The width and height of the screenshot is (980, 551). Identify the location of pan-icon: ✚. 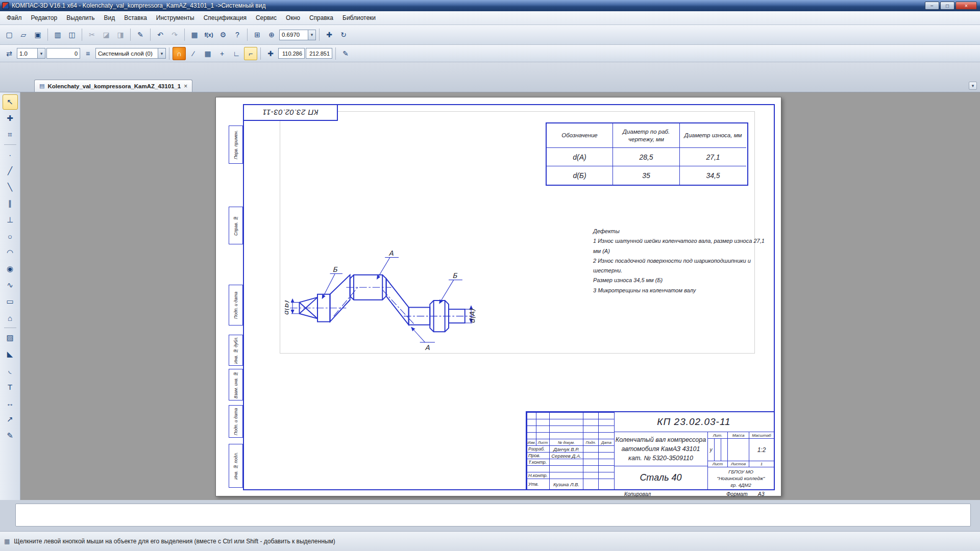
(329, 35).